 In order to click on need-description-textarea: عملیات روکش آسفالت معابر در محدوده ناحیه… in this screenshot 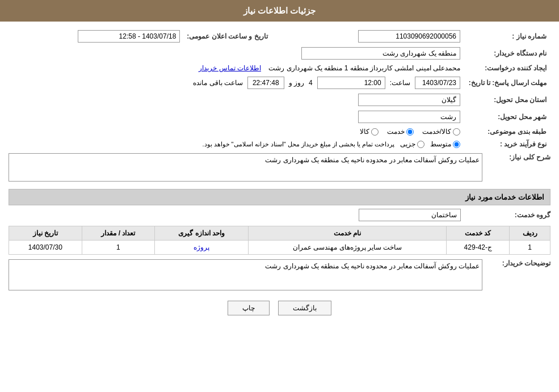, I will do `click(245, 167)`.